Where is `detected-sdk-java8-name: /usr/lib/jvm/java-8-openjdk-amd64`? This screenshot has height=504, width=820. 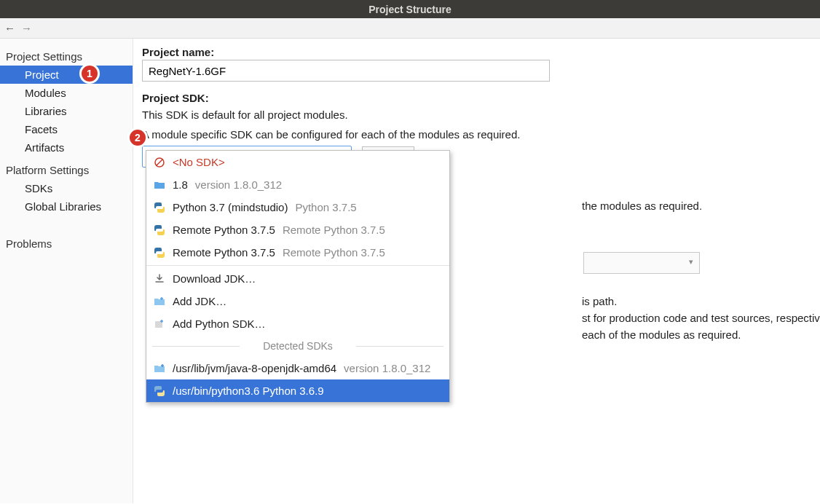 detected-sdk-java8-name: /usr/lib/jvm/java-8-openjdk-amd64 is located at coordinates (255, 369).